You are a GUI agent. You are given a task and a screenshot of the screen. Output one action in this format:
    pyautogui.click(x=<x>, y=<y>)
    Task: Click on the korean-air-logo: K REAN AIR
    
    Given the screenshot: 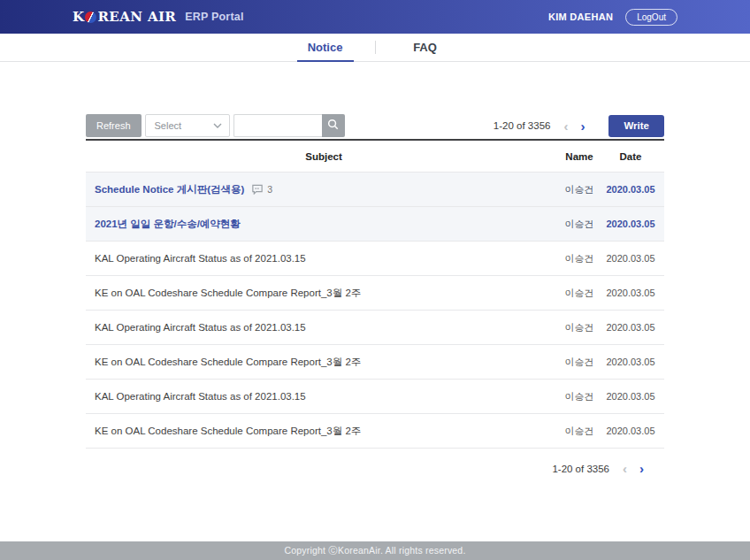 What is the action you would take?
    pyautogui.click(x=124, y=17)
    